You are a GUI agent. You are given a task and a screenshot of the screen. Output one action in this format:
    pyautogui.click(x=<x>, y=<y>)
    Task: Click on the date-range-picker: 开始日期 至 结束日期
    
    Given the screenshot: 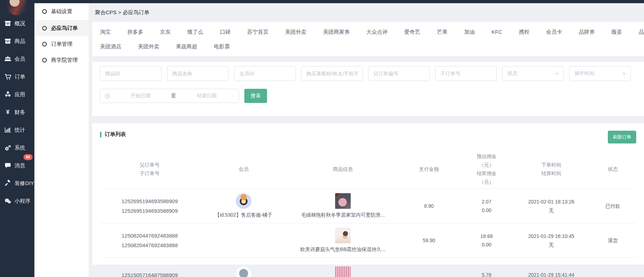 What is the action you would take?
    pyautogui.click(x=170, y=96)
    